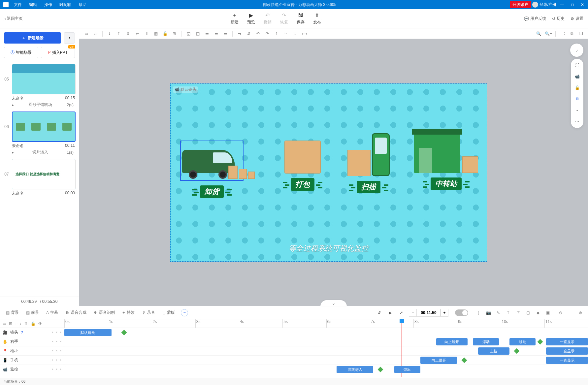  What do you see at coordinates (577, 65) in the screenshot?
I see `fullscreen-icon: ⛶` at bounding box center [577, 65].